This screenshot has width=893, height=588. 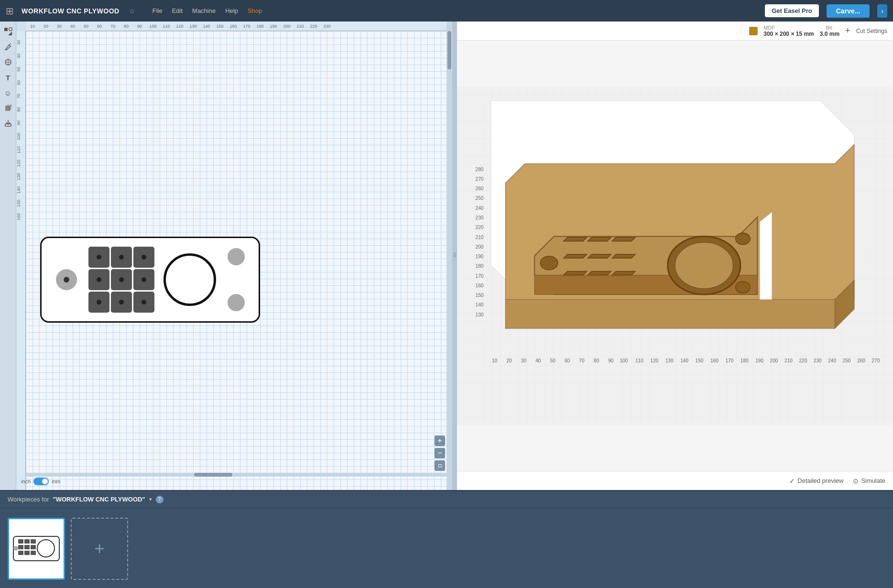 I want to click on canvas-scrollbar-v, so click(x=449, y=256).